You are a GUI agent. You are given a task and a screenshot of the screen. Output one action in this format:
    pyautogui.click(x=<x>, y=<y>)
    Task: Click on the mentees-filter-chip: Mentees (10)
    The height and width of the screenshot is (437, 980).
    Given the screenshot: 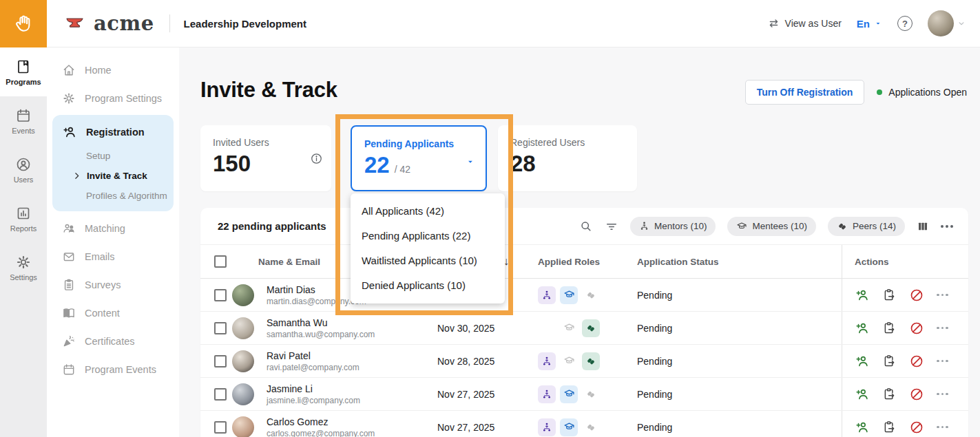 What is the action you would take?
    pyautogui.click(x=771, y=226)
    